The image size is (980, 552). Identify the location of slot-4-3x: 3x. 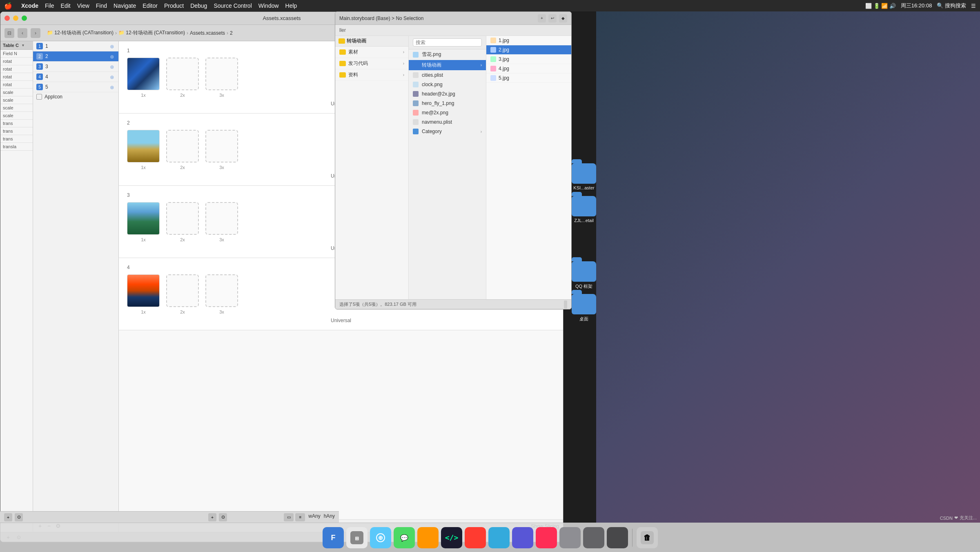
(222, 294).